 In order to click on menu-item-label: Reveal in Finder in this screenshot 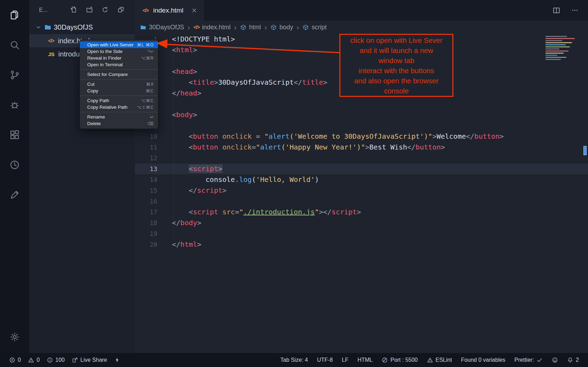, I will do `click(104, 58)`.